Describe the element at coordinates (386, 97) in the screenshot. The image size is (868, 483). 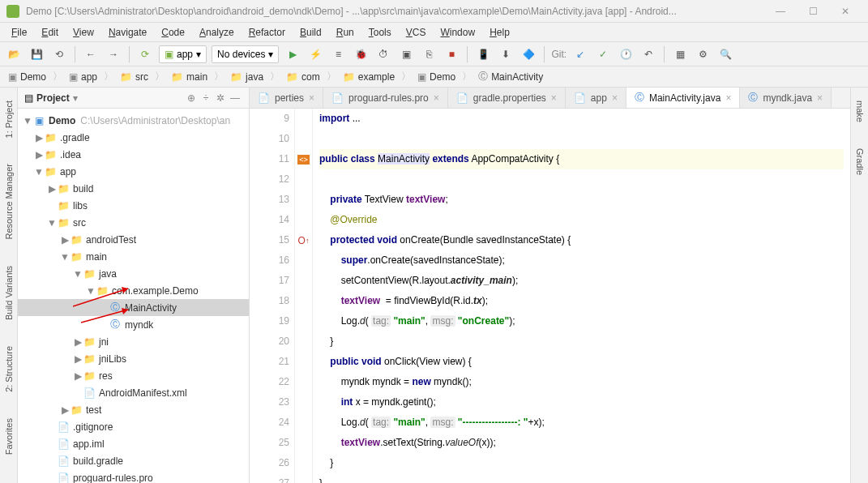
I see `editor-tab-proguard-rules-pro: 📄proguard-rules.pro×` at that location.